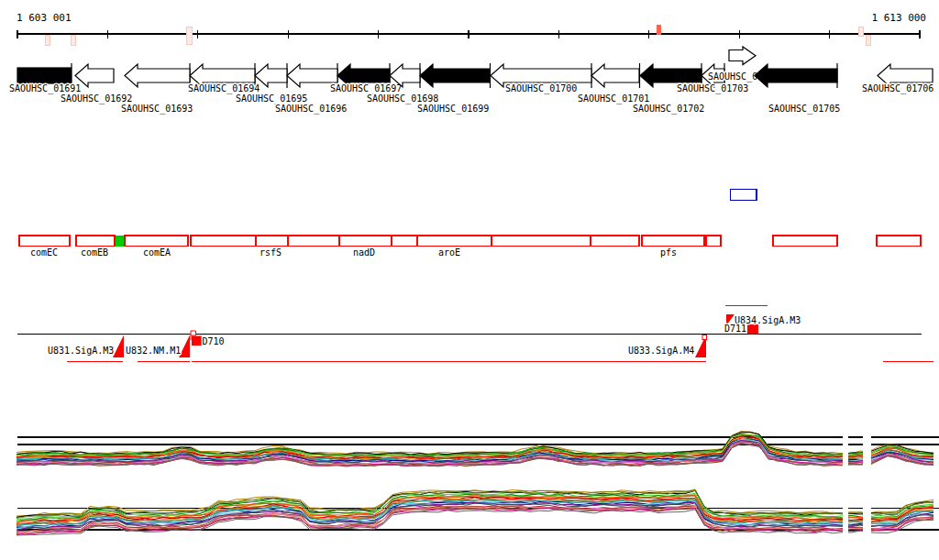 This screenshot has width=939, height=560. What do you see at coordinates (673, 241) in the screenshot?
I see `cds-box-pfs` at bounding box center [673, 241].